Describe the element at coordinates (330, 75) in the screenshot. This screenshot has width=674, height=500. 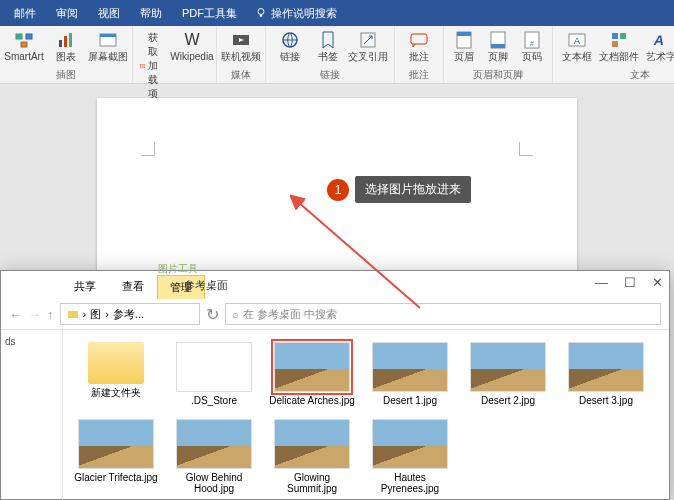
I see `group-label: 链接` at that location.